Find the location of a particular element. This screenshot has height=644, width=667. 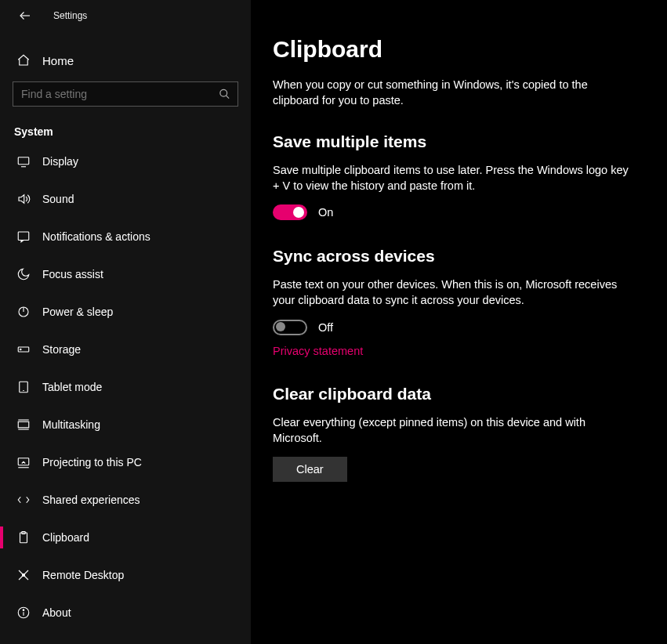

sidebar-item-label: Clipboard is located at coordinates (66, 537).